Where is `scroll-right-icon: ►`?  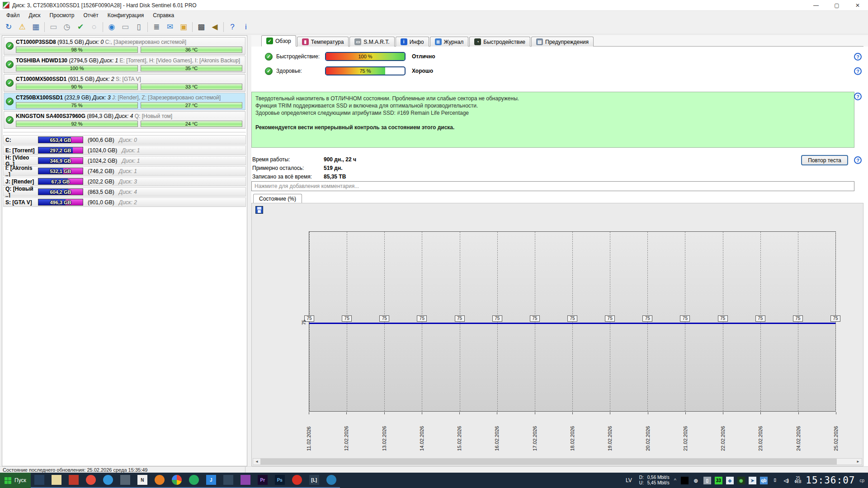 scroll-right-icon: ► is located at coordinates (858, 462).